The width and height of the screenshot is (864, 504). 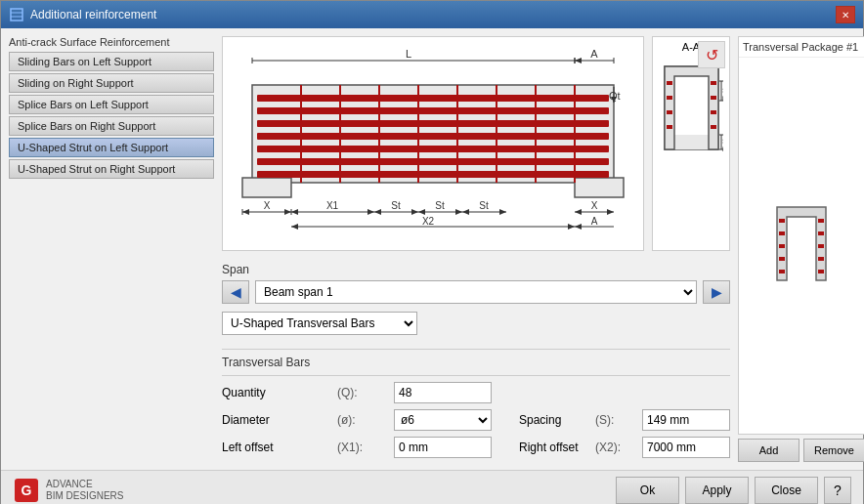 What do you see at coordinates (801, 246) in the screenshot?
I see `package-svg` at bounding box center [801, 246].